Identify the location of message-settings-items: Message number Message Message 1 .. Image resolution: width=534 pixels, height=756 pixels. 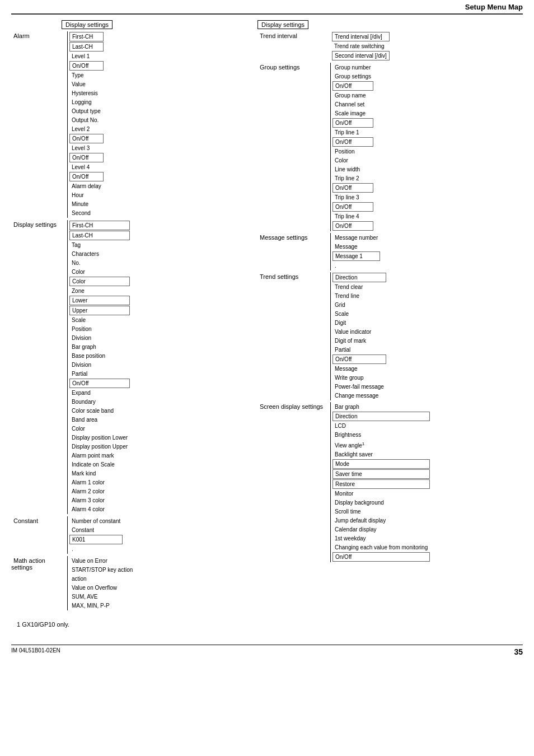
(355, 252).